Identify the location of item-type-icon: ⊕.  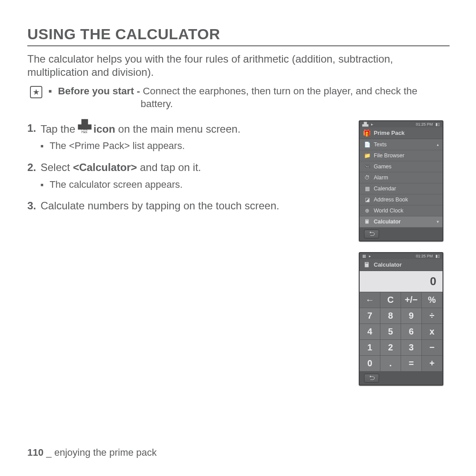
(367, 211).